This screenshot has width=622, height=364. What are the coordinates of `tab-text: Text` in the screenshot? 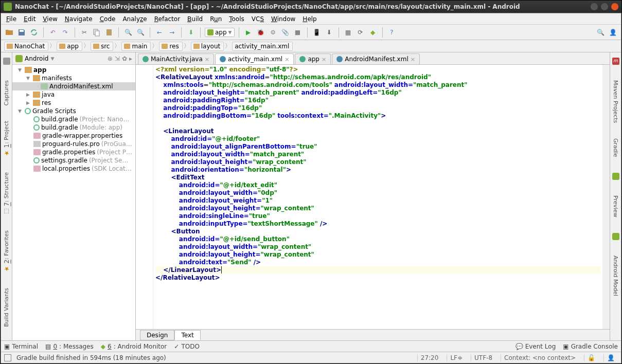 It's located at (187, 335).